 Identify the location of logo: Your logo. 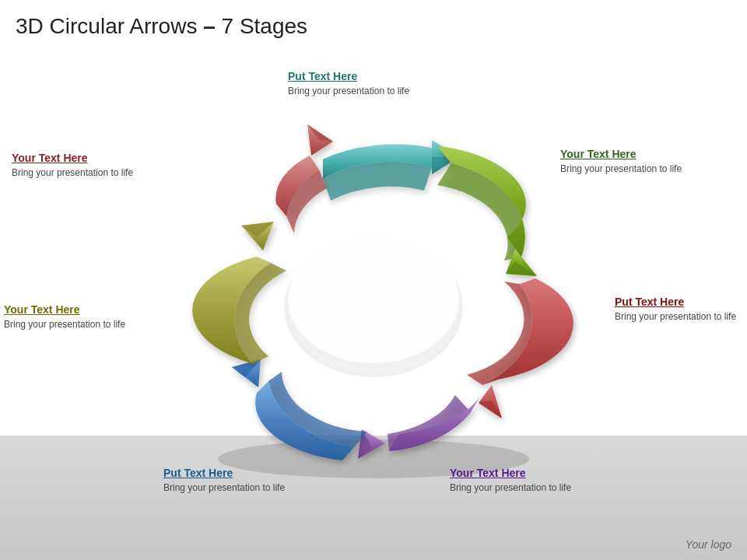
(708, 544).